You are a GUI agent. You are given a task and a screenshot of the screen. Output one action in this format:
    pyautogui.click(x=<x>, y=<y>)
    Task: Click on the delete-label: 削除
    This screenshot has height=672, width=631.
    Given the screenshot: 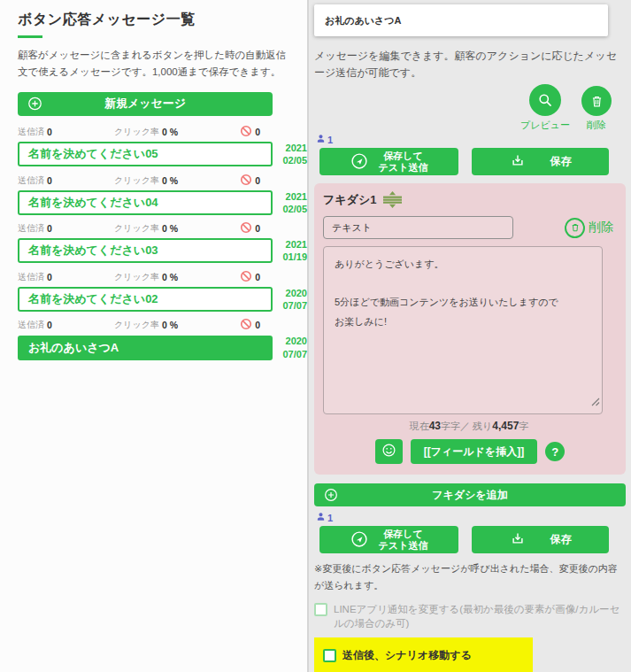 What is the action you would take?
    pyautogui.click(x=596, y=126)
    